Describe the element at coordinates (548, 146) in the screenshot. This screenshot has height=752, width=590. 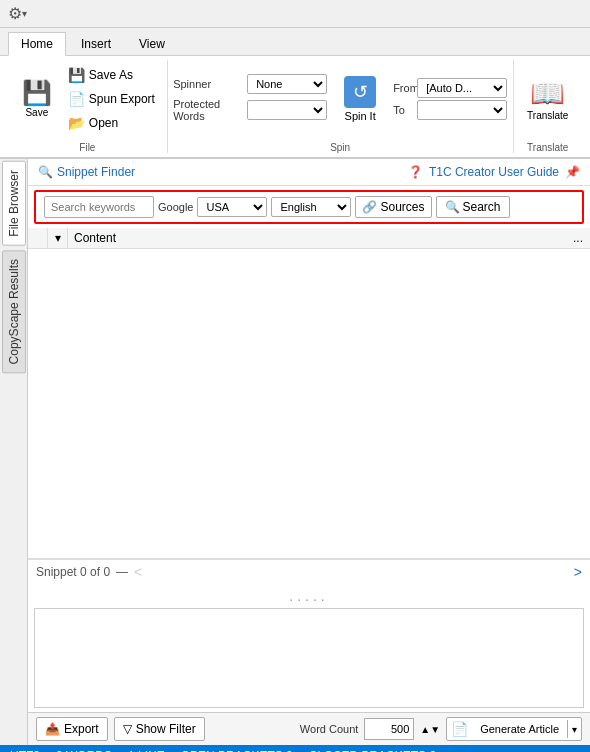
I see `translate-group-label: Translate` at that location.